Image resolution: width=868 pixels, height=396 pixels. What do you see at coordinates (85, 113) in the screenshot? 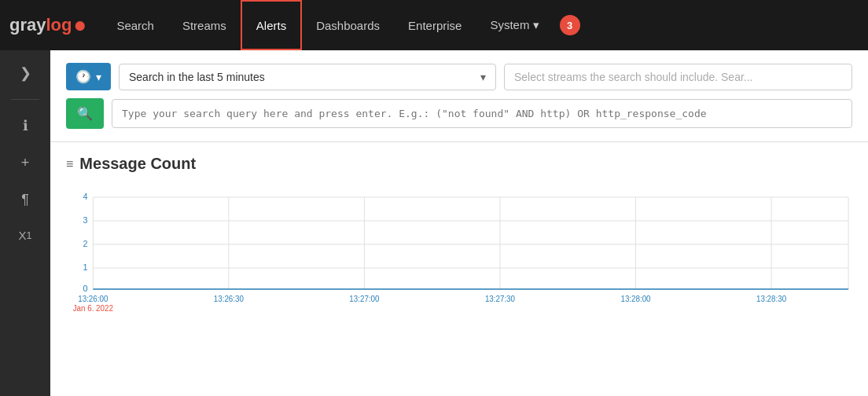
I see `search-button: 🔍` at bounding box center [85, 113].